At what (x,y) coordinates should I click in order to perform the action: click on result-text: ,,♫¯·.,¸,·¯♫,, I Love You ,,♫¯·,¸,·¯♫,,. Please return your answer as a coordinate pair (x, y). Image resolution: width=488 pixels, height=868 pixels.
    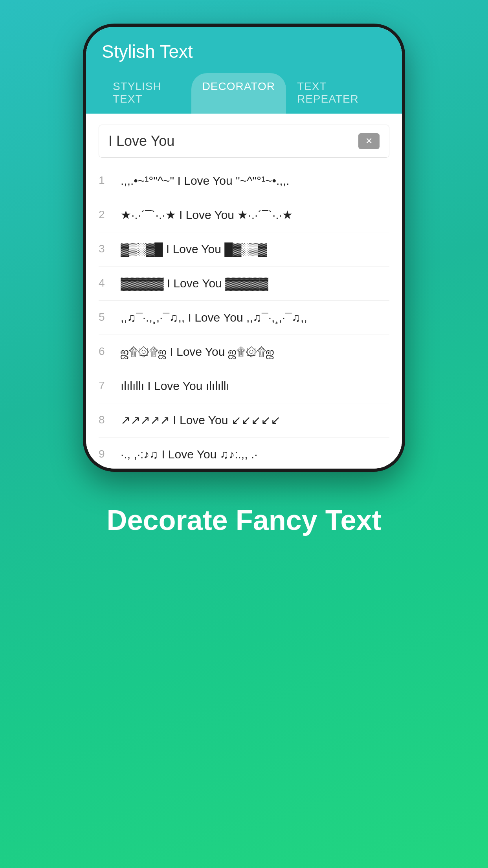
    Looking at the image, I should click on (255, 318).